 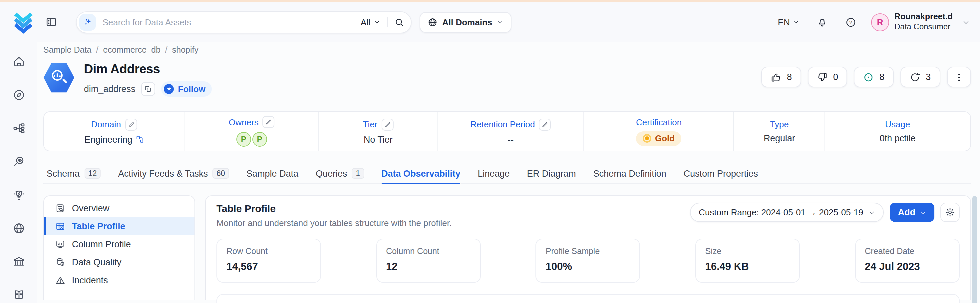 What do you see at coordinates (131, 124) in the screenshot?
I see `edit-domain-icon` at bounding box center [131, 124].